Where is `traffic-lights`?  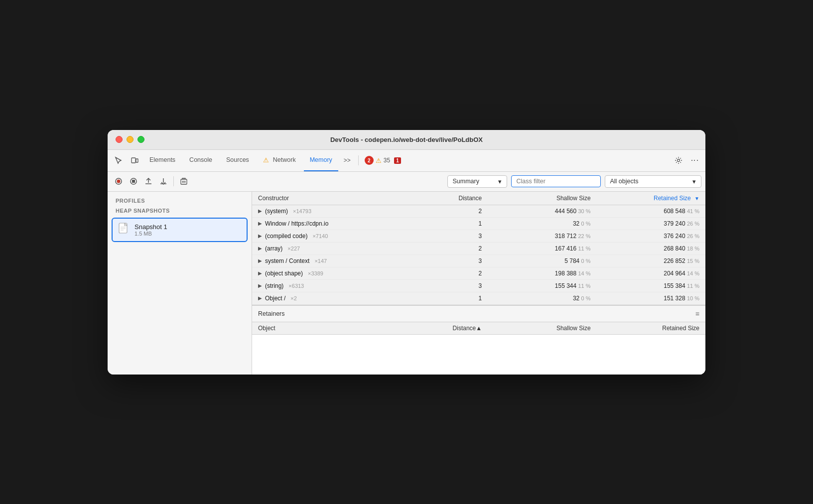
traffic-lights is located at coordinates (130, 139).